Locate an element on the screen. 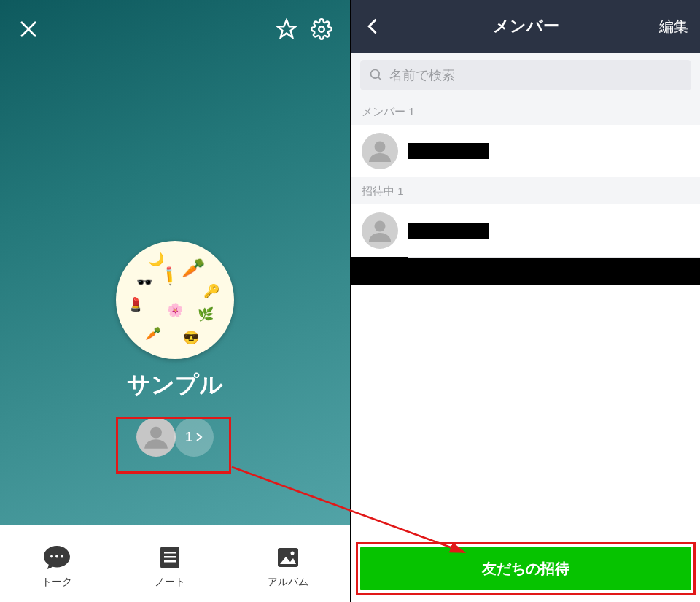 Image resolution: width=700 pixels, height=602 pixels. chat-icon is located at coordinates (57, 557).